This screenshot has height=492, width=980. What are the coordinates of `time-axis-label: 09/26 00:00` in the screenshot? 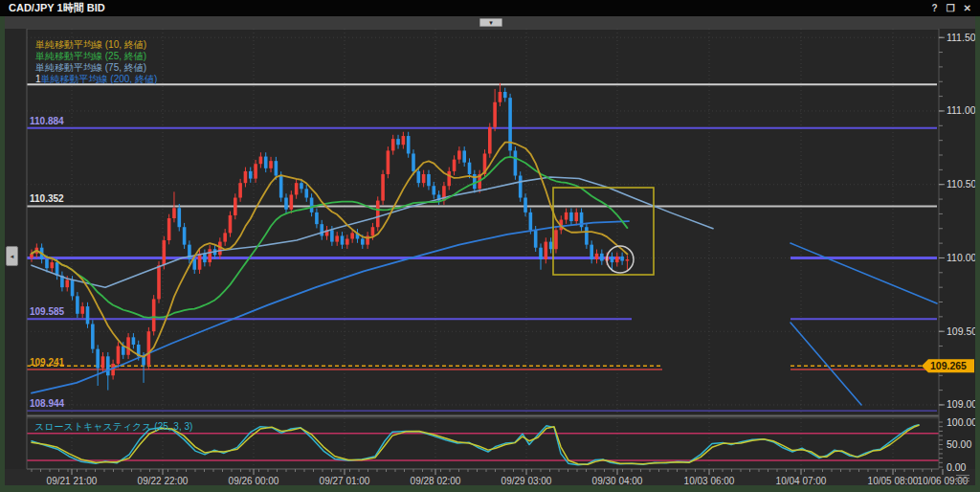 It's located at (255, 481).